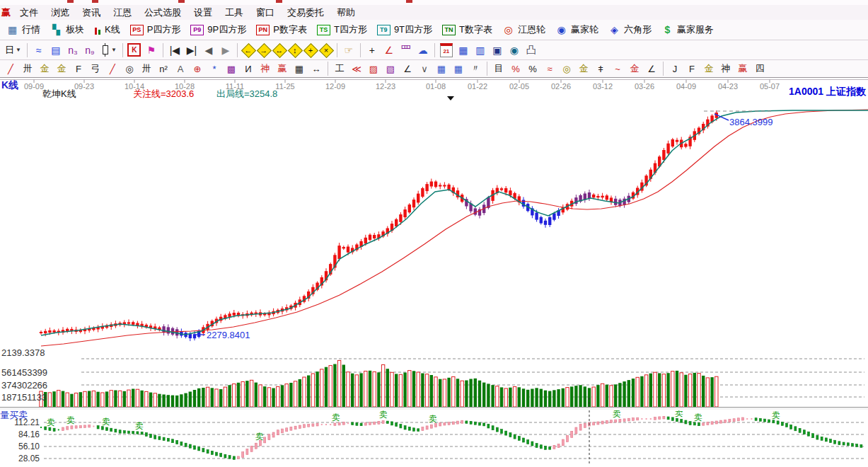 The image size is (868, 467). What do you see at coordinates (163, 13) in the screenshot?
I see `menu-formula-stock-pick: 公式选股` at bounding box center [163, 13].